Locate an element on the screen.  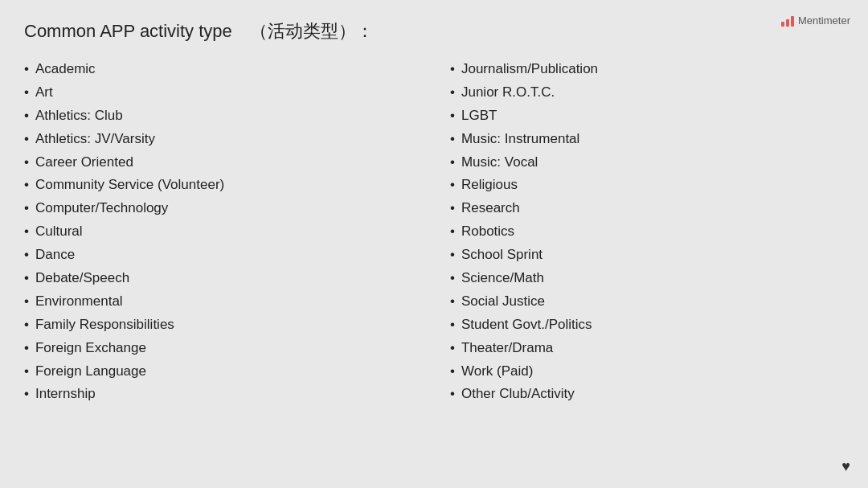
list-item: Journalism/Publication is located at coordinates (647, 69).